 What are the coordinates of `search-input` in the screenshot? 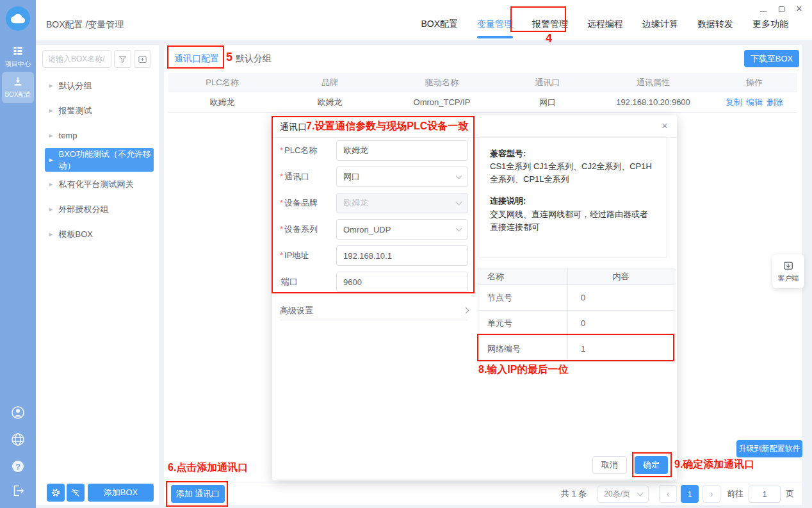 It's located at (77, 59).